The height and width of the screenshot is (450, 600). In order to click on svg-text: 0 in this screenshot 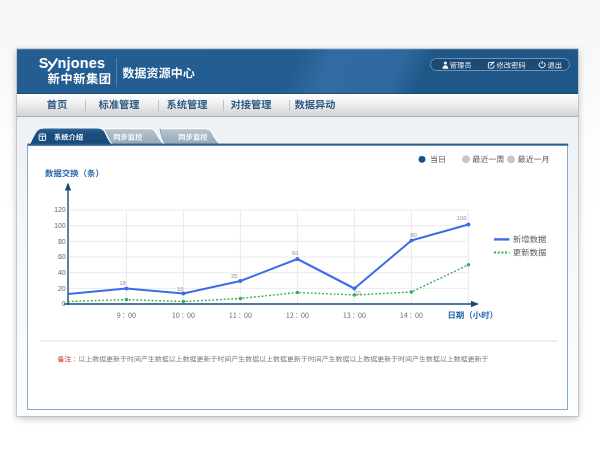, I will do `click(64, 304)`.